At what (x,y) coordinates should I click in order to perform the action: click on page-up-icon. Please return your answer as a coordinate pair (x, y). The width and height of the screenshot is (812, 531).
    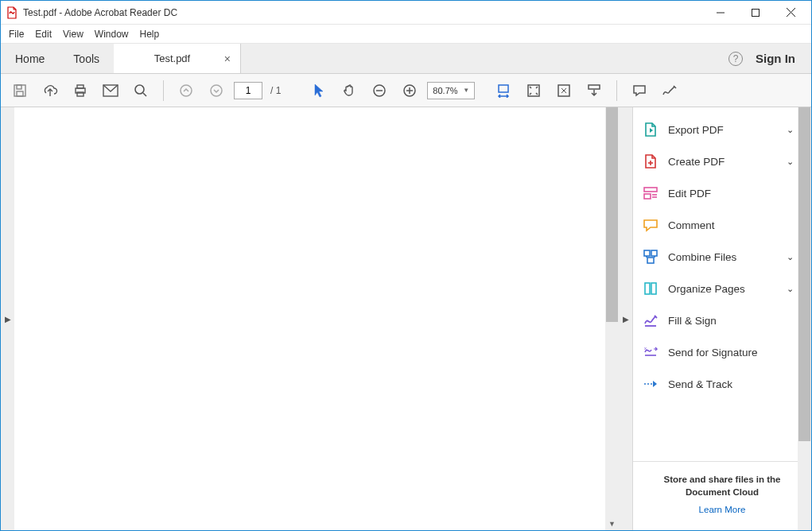
    Looking at the image, I should click on (186, 91).